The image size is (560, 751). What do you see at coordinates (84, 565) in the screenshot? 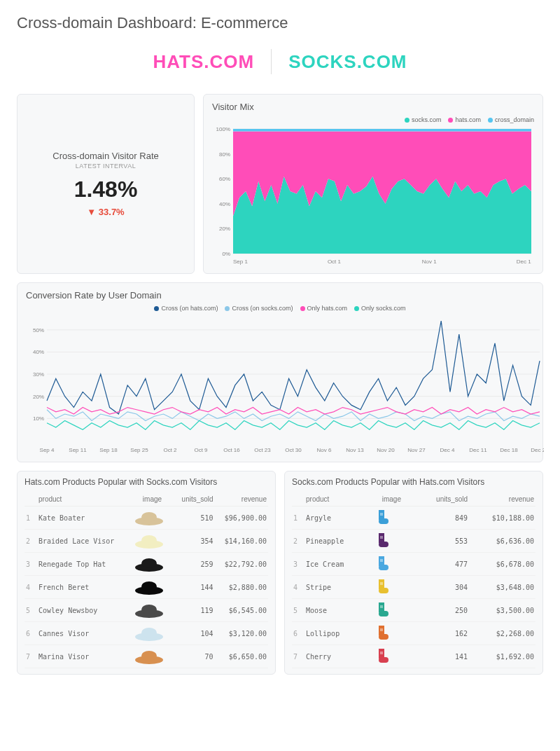
I see `cell-product: Renegade Top Hat` at bounding box center [84, 565].